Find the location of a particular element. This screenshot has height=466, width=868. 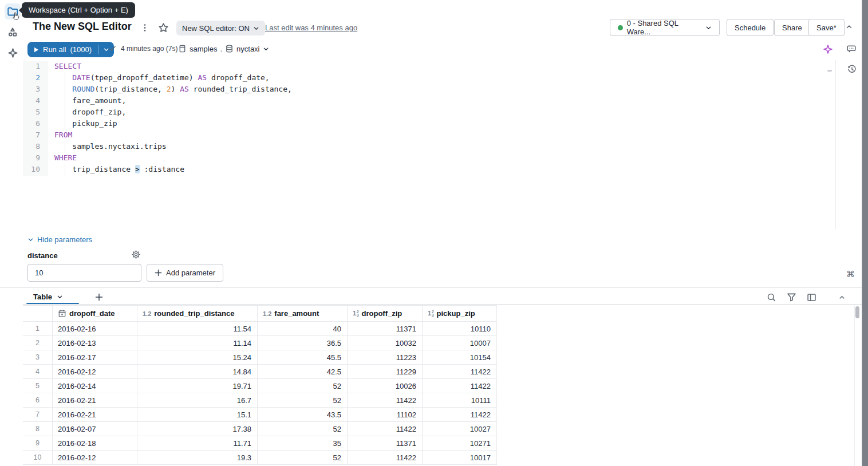

table-cell: 10154 is located at coordinates (460, 357).